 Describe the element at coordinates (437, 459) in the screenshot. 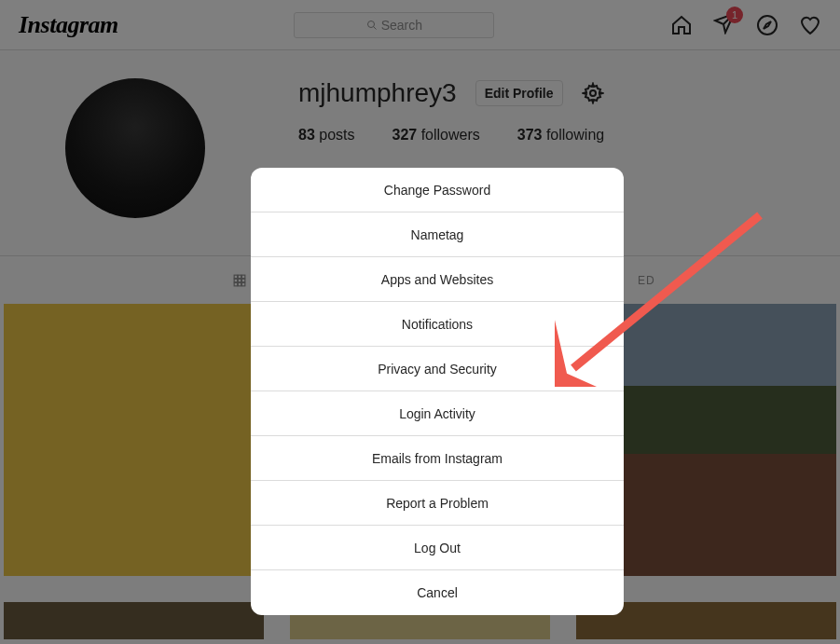

I see `menu-emails-instagram: Emails from Instagram` at that location.